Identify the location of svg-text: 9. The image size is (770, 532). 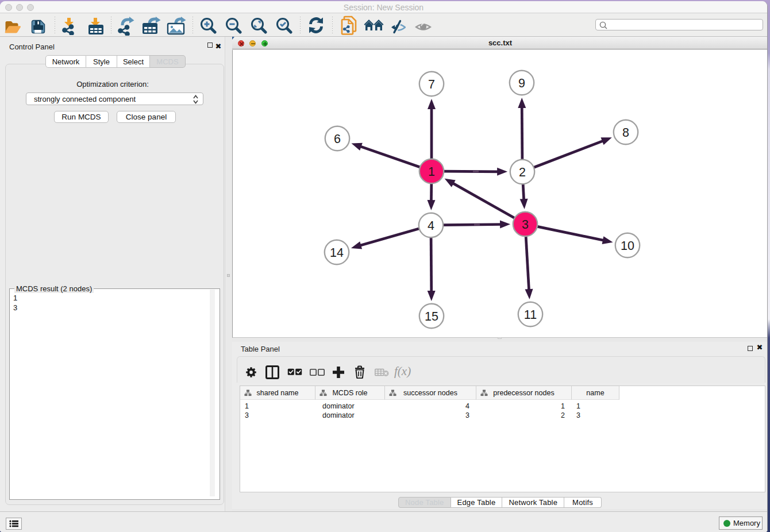
(522, 83).